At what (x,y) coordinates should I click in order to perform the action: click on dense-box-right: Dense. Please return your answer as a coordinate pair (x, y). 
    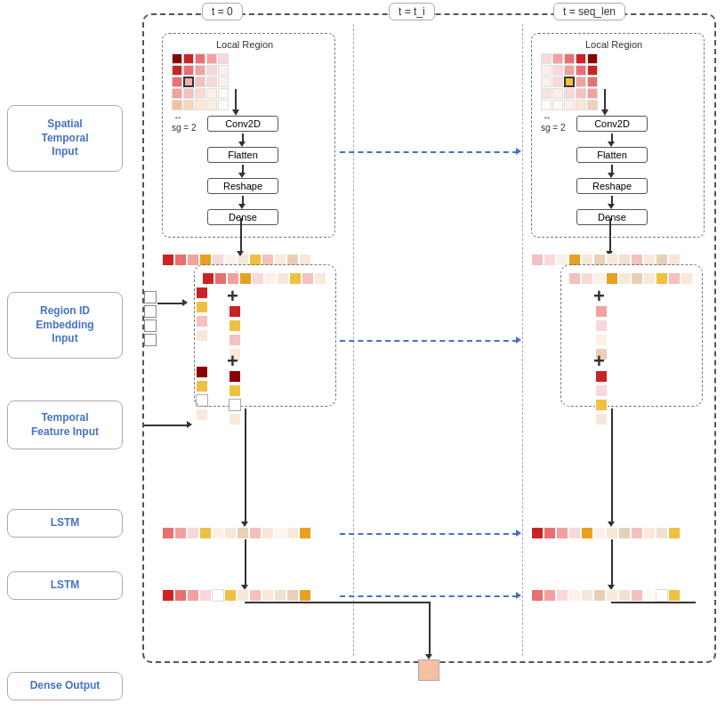
    Looking at the image, I should click on (612, 217).